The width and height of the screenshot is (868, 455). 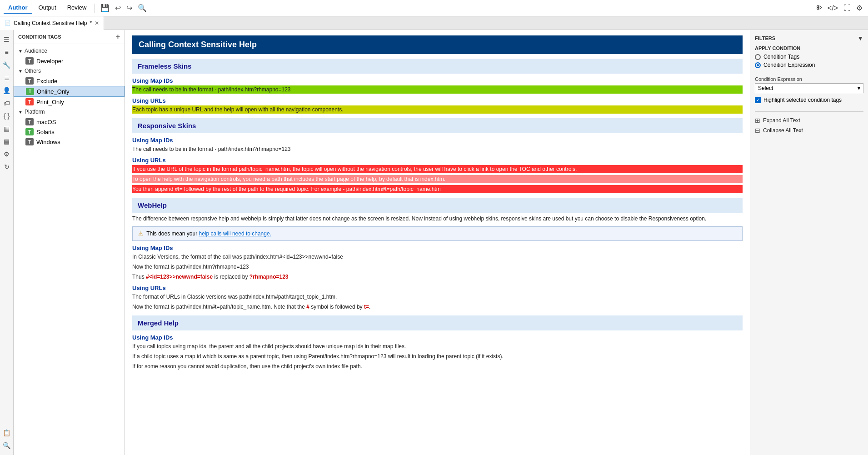 I want to click on highlight-checkbox-row: ✓ Highlight selected condition tags, so click(x=809, y=100).